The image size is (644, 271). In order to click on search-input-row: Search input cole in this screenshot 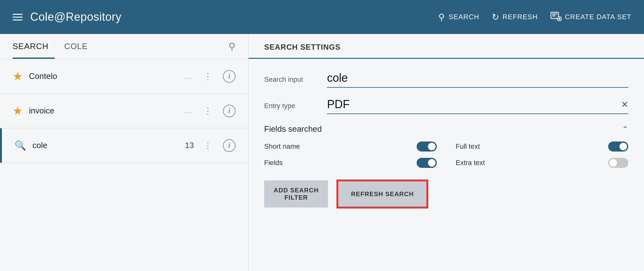, I will do `click(446, 80)`.